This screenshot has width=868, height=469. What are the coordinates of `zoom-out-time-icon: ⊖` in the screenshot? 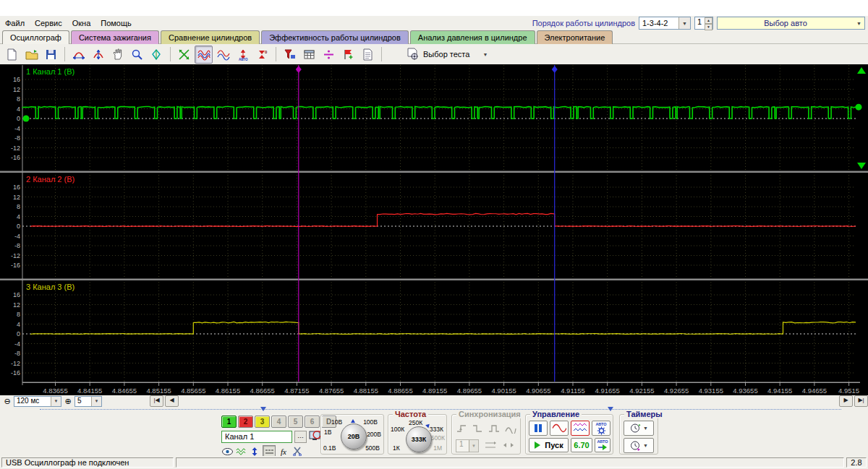 It's located at (7, 401).